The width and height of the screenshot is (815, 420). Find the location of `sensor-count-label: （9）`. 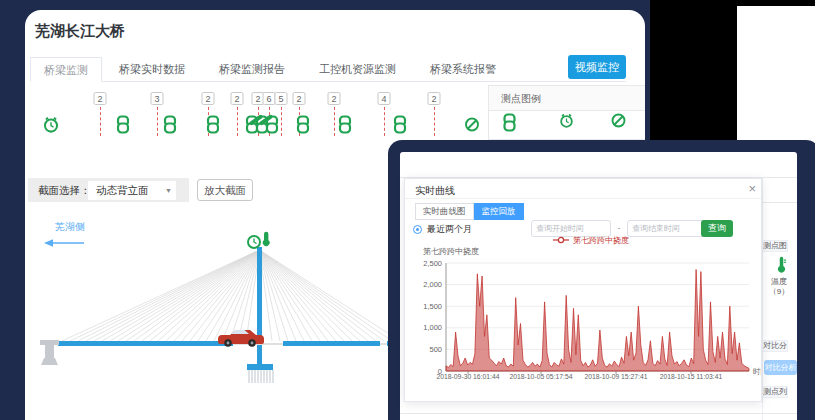

sensor-count-label: （9） is located at coordinates (779, 292).